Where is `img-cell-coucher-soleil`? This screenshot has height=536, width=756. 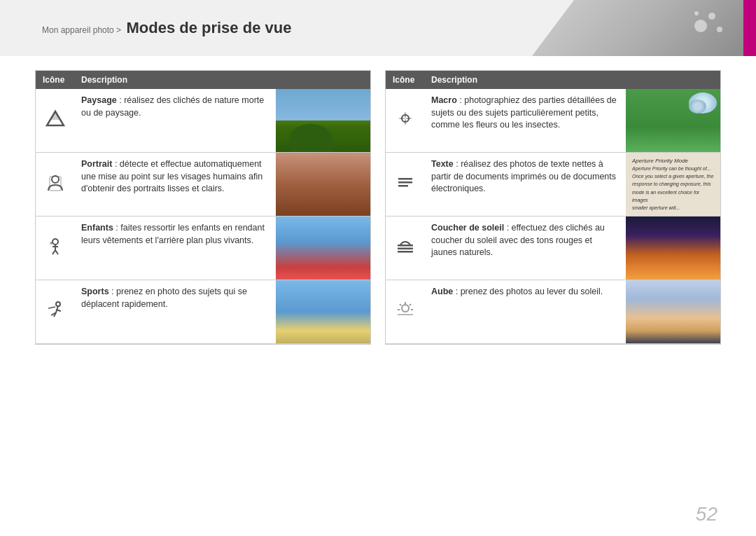 img-cell-coucher-soleil is located at coordinates (673, 248).